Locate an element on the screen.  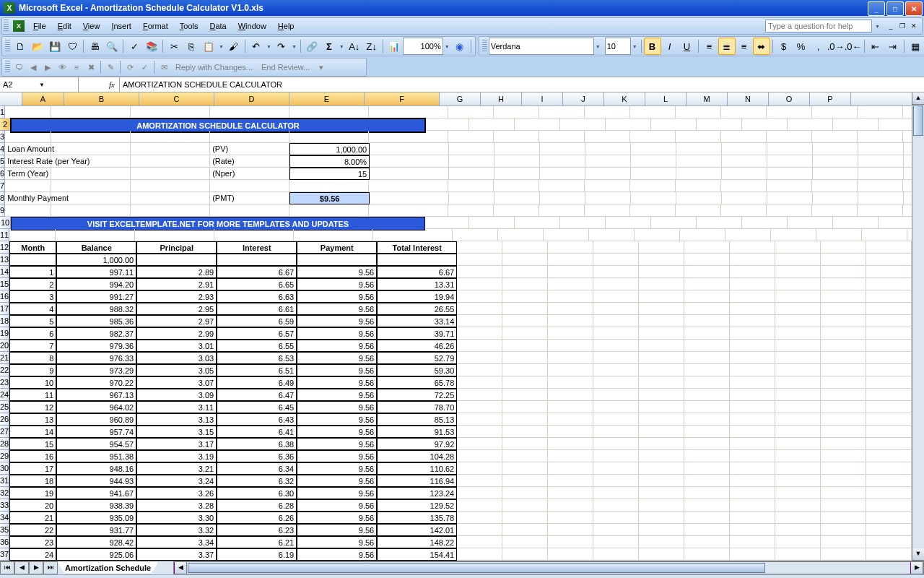
zoom-dropdown-icon: ▼ is located at coordinates (448, 46).